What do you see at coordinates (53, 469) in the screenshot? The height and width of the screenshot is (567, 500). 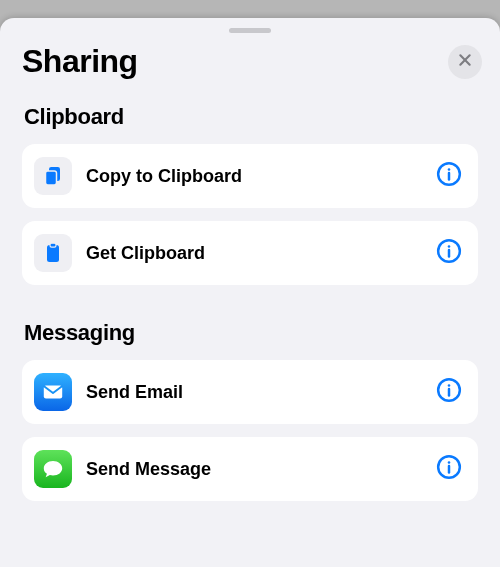 I see `message-icon` at bounding box center [53, 469].